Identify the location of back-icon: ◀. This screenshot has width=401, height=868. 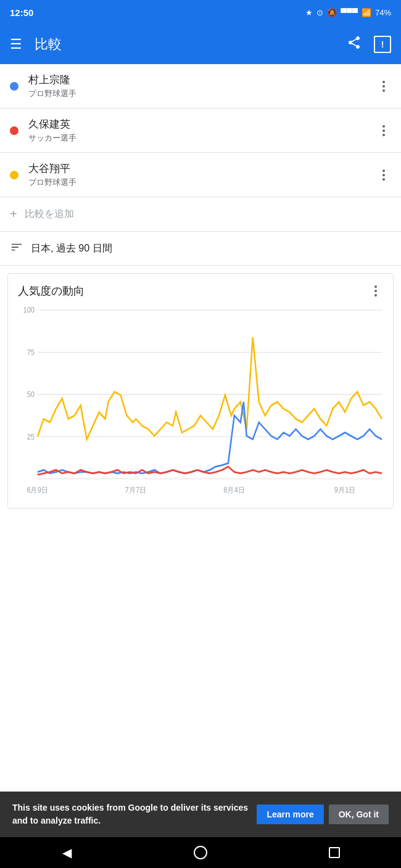
(67, 853).